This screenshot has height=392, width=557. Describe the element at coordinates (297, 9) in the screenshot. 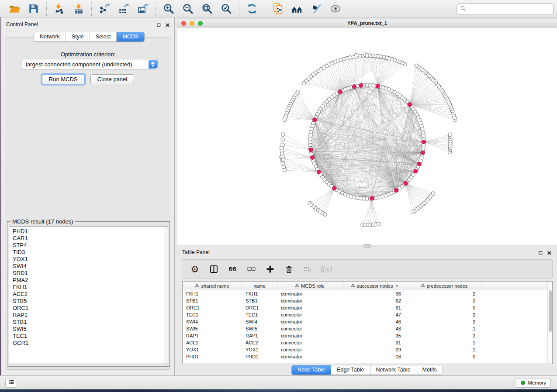

I see `first-neighbors-icon` at that location.